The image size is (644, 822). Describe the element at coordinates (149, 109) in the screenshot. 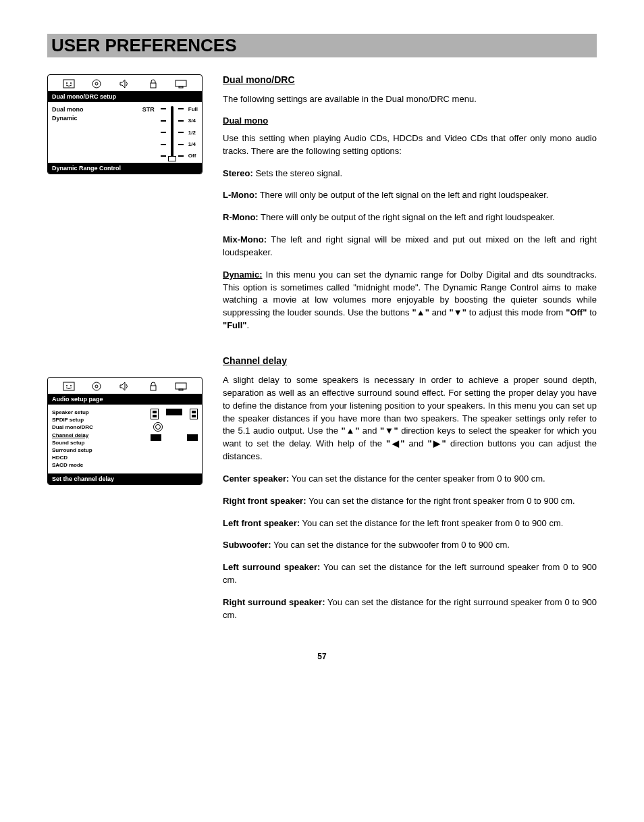

I see `menu1-str: STR` at that location.